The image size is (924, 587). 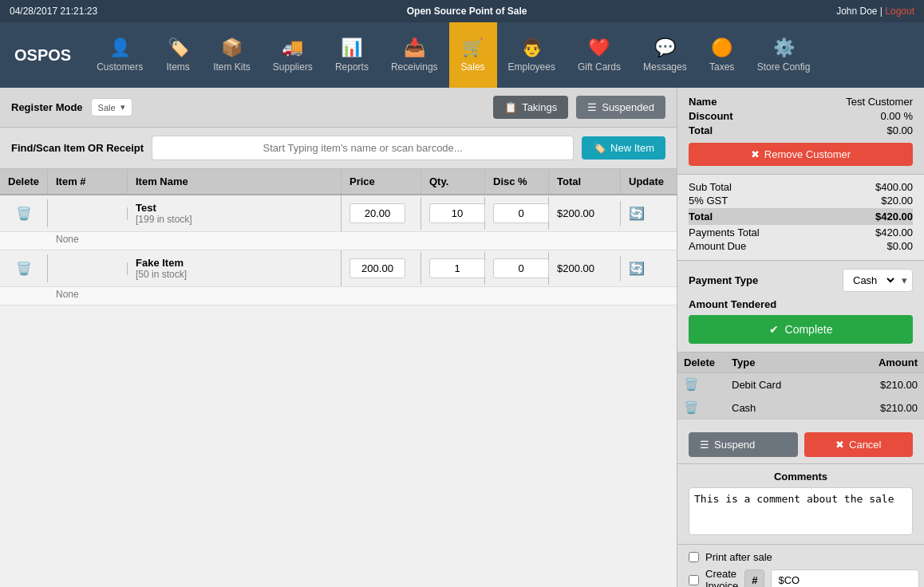 What do you see at coordinates (801, 305) in the screenshot?
I see `amount-tendered-label: Amount Tendered` at bounding box center [801, 305].